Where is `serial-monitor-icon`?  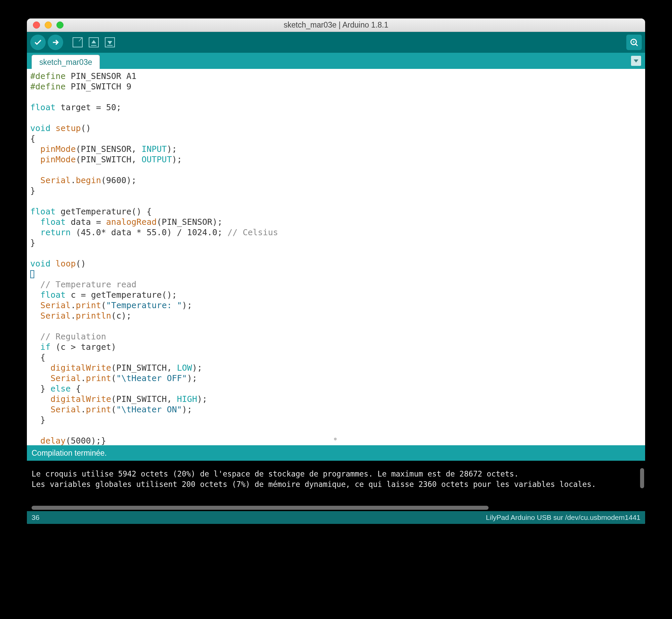
serial-monitor-icon is located at coordinates (634, 42).